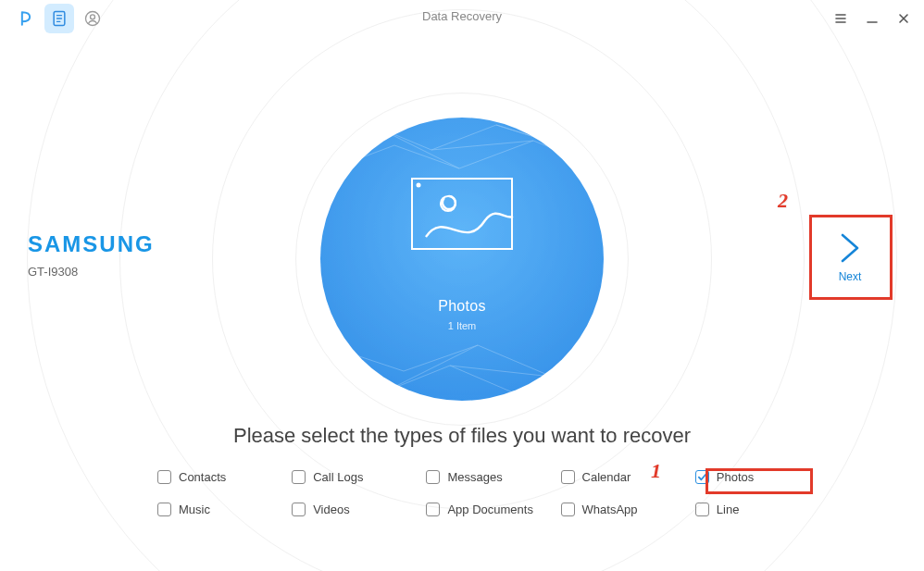  Describe the element at coordinates (491, 509) in the screenshot. I see `type-label: App Documents` at that location.